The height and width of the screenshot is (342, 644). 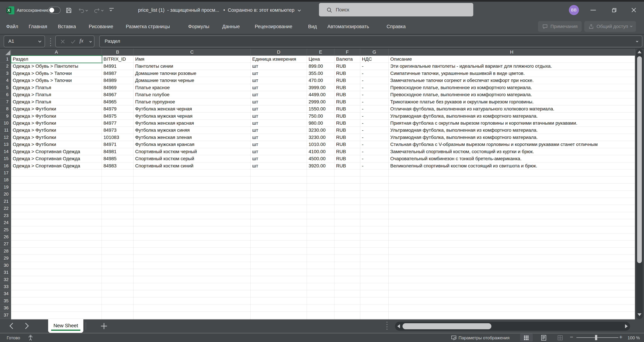 What do you see at coordinates (279, 280) in the screenshot?
I see `cell-D32` at bounding box center [279, 280].